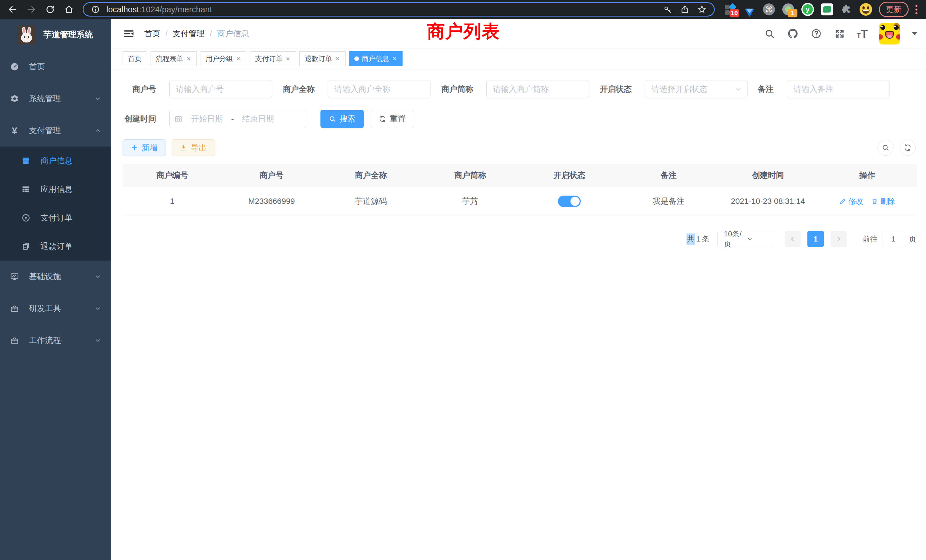 The width and height of the screenshot is (926, 560). Describe the element at coordinates (135, 59) in the screenshot. I see `tab-home: 首页` at that location.